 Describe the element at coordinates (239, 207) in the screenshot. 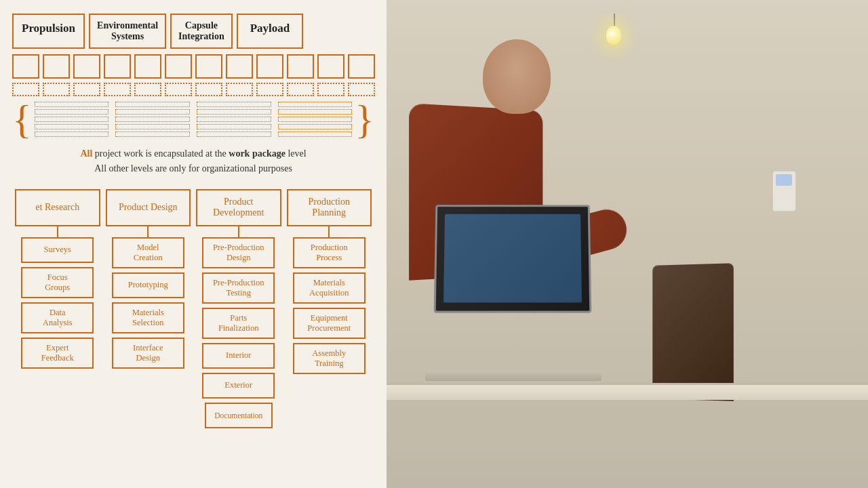

I see `product-development-header: ProductDevelopment` at that location.